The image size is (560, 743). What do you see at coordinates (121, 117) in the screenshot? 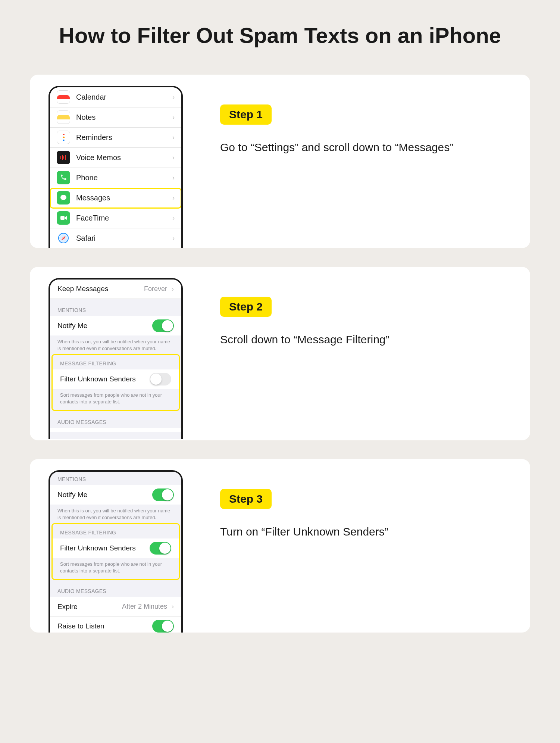
I see `settings-label: Notes` at bounding box center [121, 117].